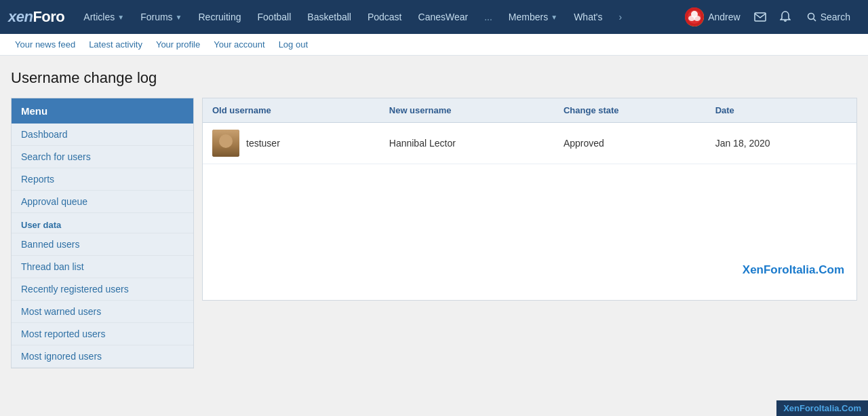 This screenshot has width=868, height=416. I want to click on col-old-username: Old username, so click(292, 111).